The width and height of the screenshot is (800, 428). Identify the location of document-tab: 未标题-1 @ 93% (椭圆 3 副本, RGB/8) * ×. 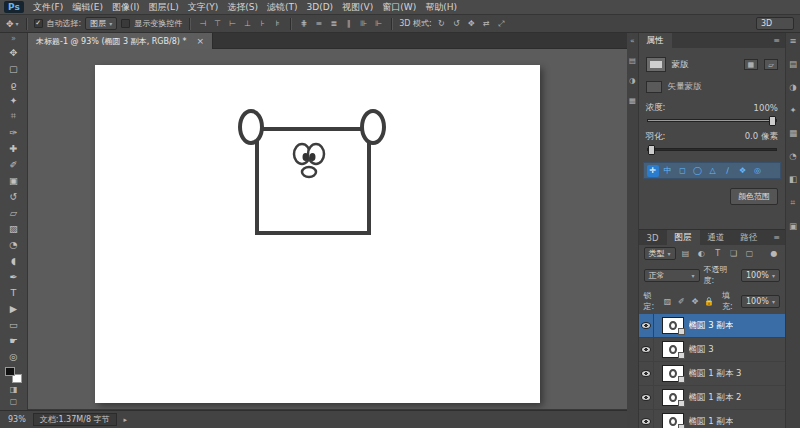
(120, 41).